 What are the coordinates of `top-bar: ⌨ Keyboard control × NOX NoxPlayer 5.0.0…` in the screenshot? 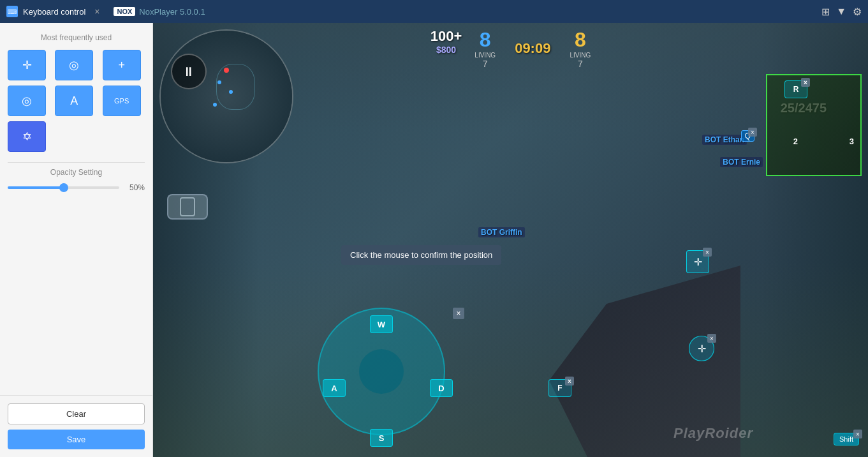 It's located at (434, 11).